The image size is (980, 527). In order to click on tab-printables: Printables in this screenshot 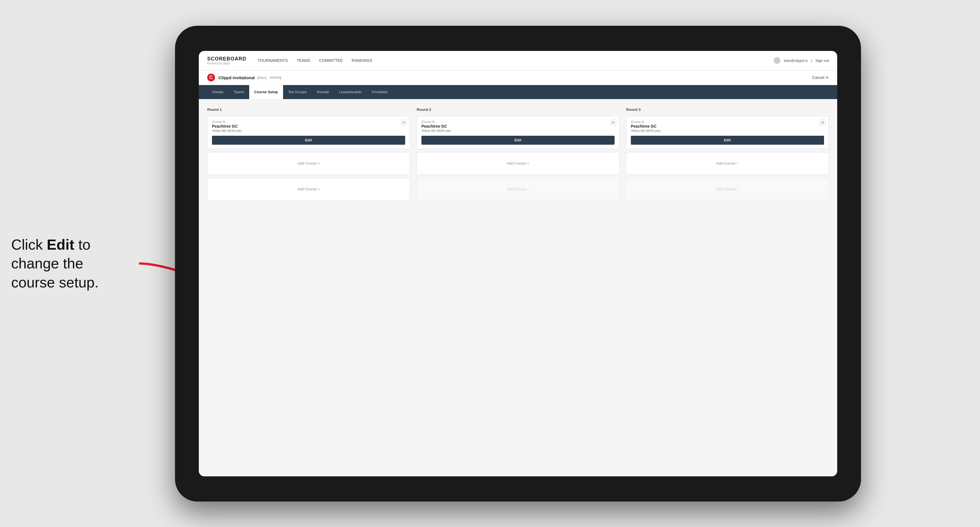, I will do `click(380, 92)`.